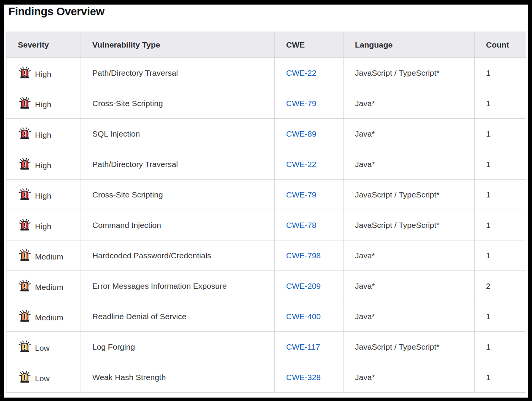 Image resolution: width=532 pixels, height=401 pixels. Describe the element at coordinates (301, 225) in the screenshot. I see `cwe-link: CWE-78` at that location.